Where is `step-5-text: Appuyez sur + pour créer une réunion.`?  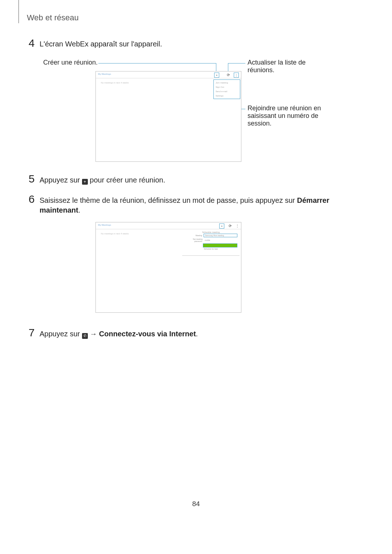
step-5-text: Appuyez sur + pour créer une réunion. is located at coordinates (185, 180).